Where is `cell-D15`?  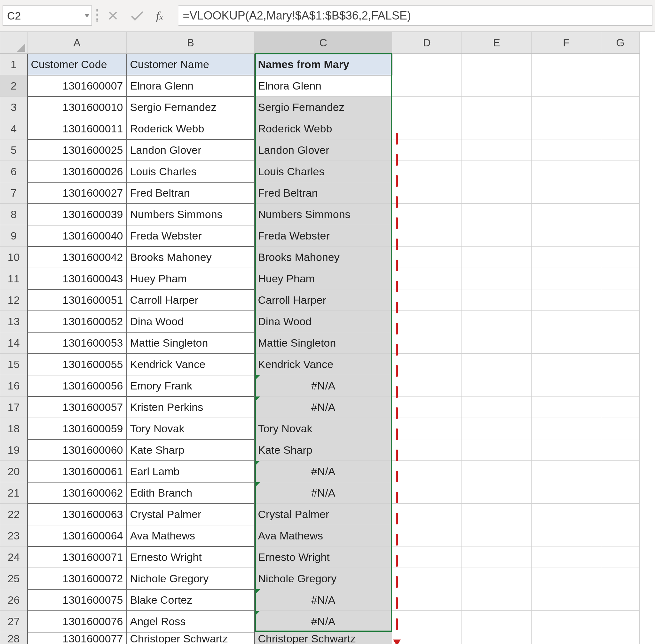 cell-D15 is located at coordinates (427, 365).